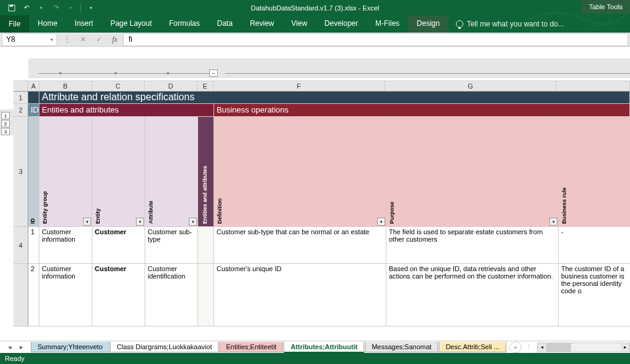  I want to click on formula-dots-icon: ⋮, so click(67, 39).